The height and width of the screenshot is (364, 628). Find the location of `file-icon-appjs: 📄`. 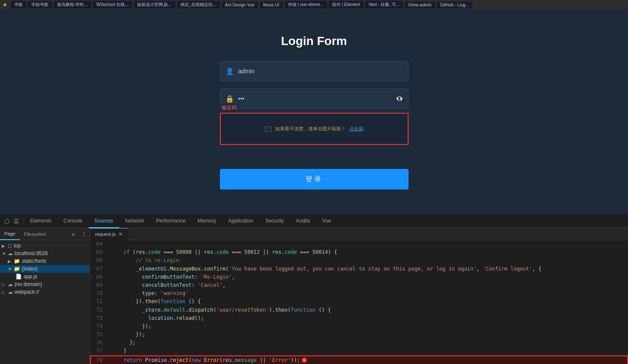

file-icon-appjs: 📄 is located at coordinates (19, 277).